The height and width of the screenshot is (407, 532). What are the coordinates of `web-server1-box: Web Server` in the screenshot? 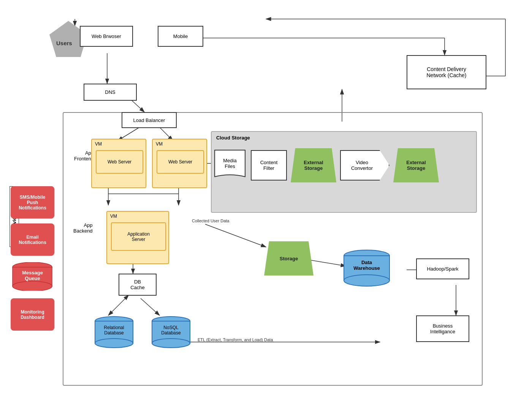 It's located at (119, 162).